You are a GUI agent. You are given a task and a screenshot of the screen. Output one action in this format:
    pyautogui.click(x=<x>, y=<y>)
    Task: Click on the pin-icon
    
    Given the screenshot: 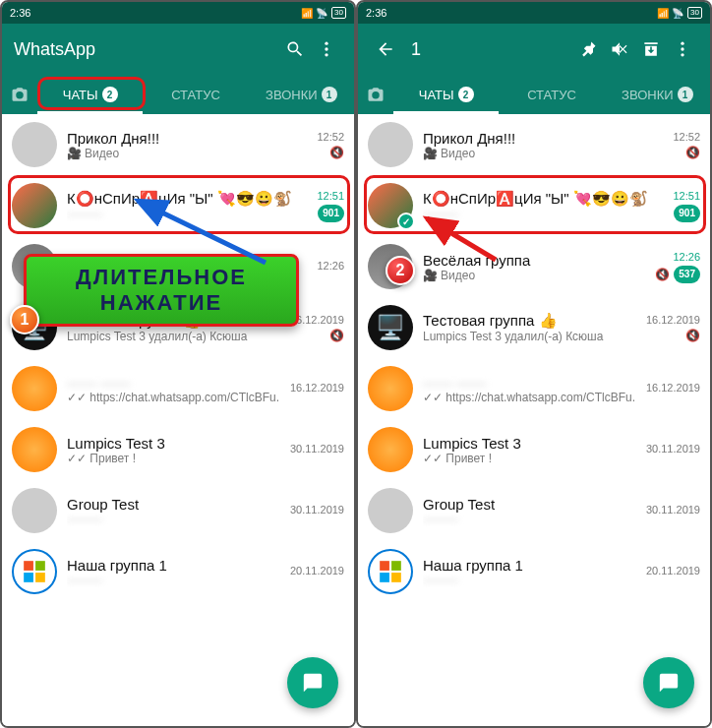 What is the action you would take?
    pyautogui.click(x=588, y=49)
    